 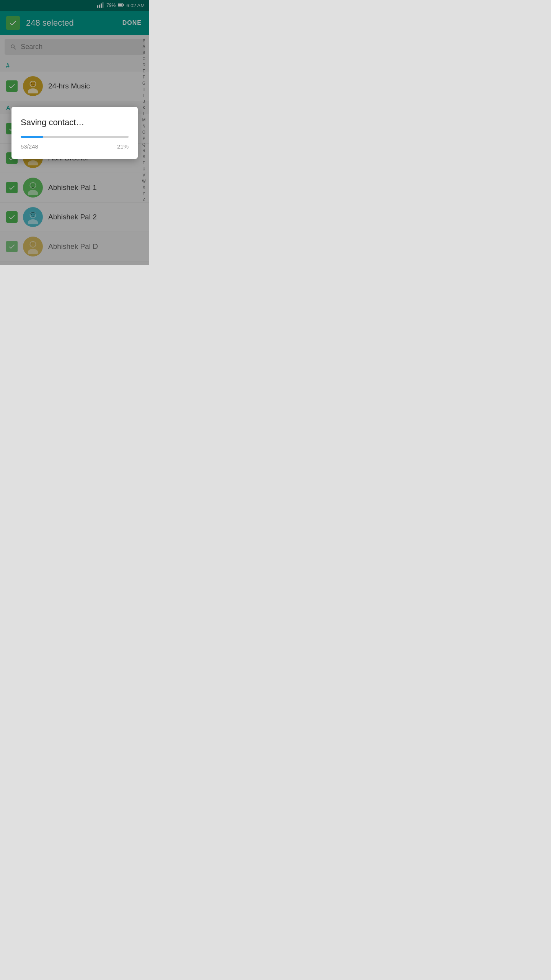 What do you see at coordinates (75, 146) in the screenshot?
I see `progress-labels: 53/248 21%` at bounding box center [75, 146].